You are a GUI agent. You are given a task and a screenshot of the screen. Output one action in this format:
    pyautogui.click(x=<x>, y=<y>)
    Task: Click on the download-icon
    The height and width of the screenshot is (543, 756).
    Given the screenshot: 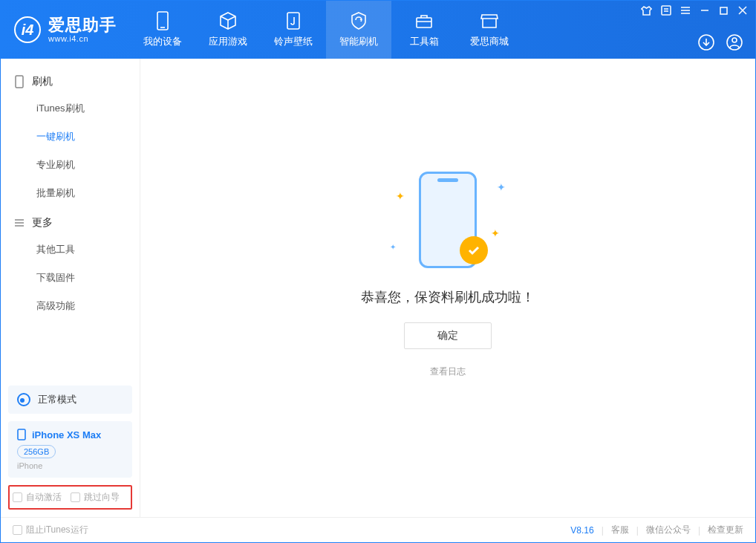 What is the action you would take?
    pyautogui.click(x=706, y=42)
    